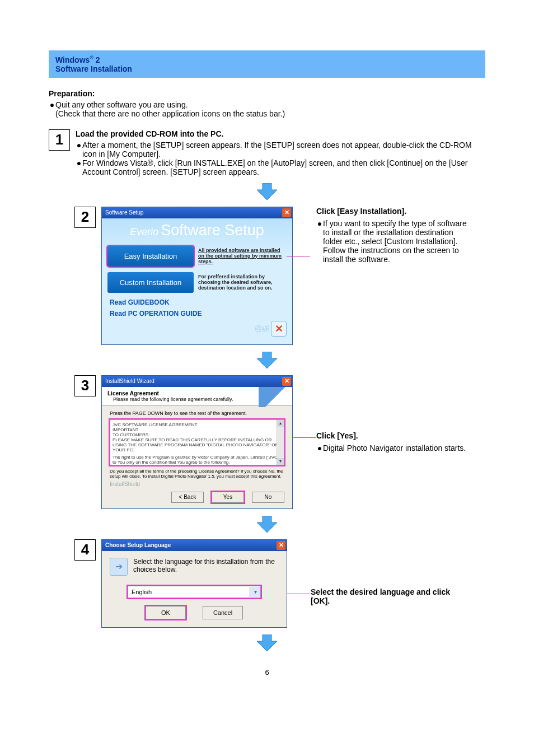 Image resolution: width=534 pixels, height=756 pixels. I want to click on step-4: 4 Choose Setup Language ✕ ➔ Select the l…, so click(280, 584).